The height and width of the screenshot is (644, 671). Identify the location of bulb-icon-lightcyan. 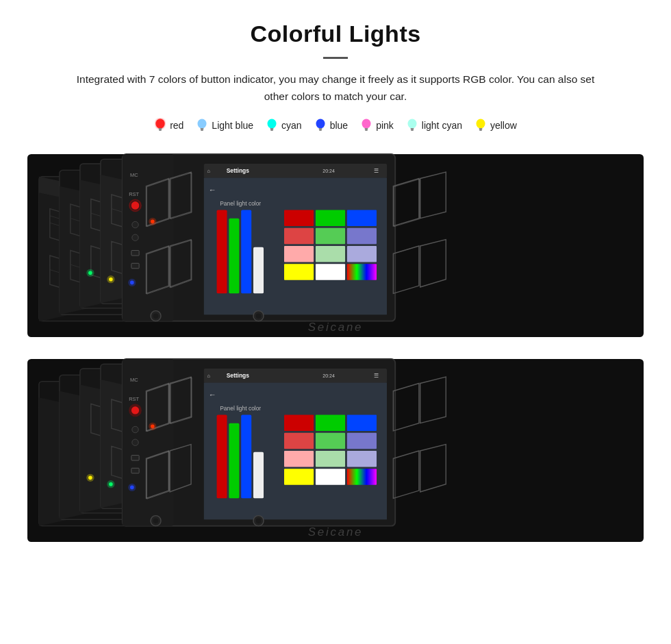
(412, 125).